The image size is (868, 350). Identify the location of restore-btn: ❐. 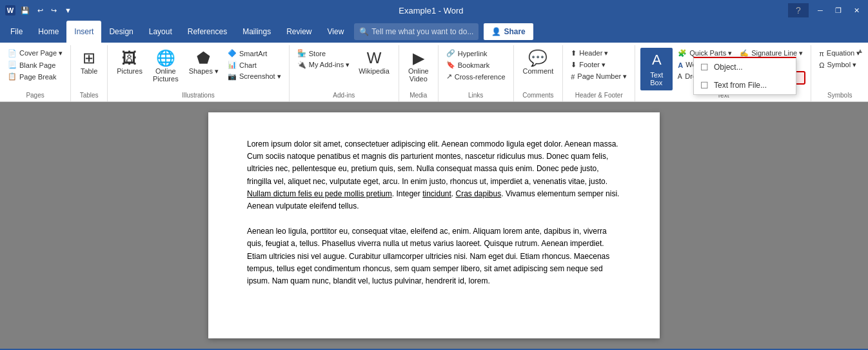
(838, 10).